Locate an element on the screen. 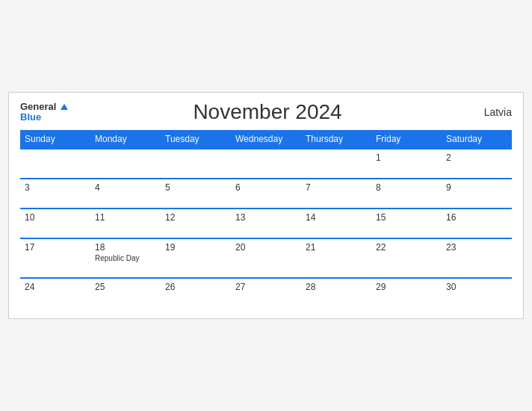 Image resolution: width=532 pixels, height=411 pixels. day-number: 26 is located at coordinates (196, 287).